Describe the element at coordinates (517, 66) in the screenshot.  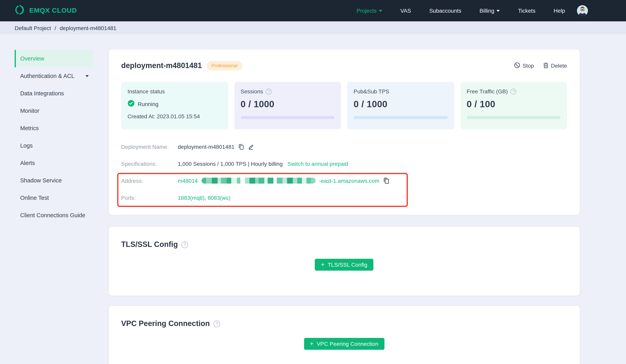
I see `stop-icon` at that location.